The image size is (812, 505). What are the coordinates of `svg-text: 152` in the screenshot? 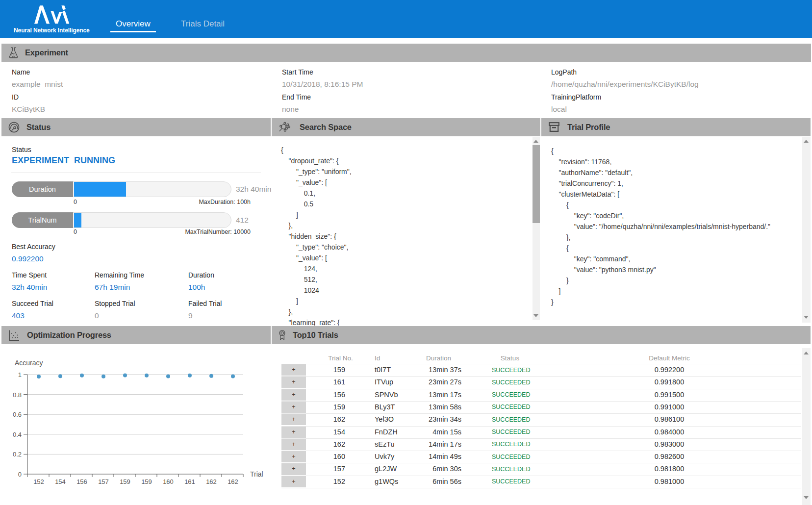 It's located at (39, 481).